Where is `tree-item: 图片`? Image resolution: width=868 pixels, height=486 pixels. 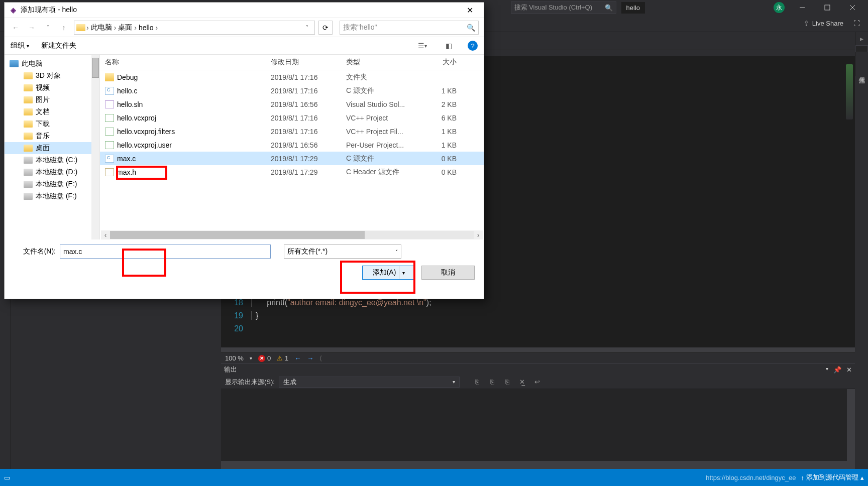 tree-item: 图片 is located at coordinates (52, 100).